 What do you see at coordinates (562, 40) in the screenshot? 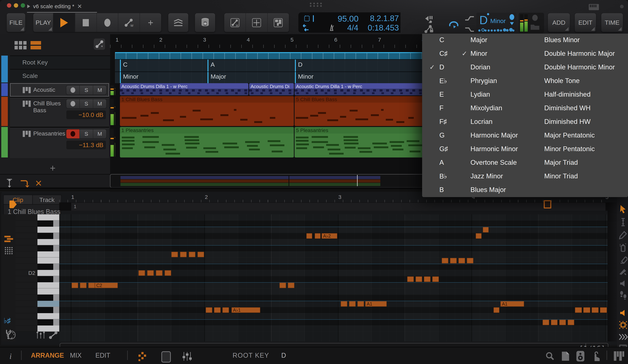
I see `menu-item-scale: Blues Minor` at bounding box center [562, 40].